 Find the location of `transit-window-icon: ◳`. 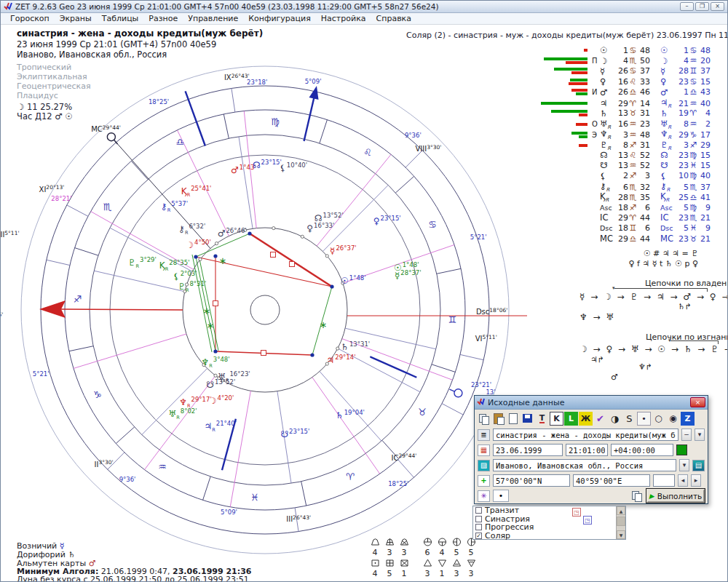

transit-window-icon: ◳ is located at coordinates (577, 512).